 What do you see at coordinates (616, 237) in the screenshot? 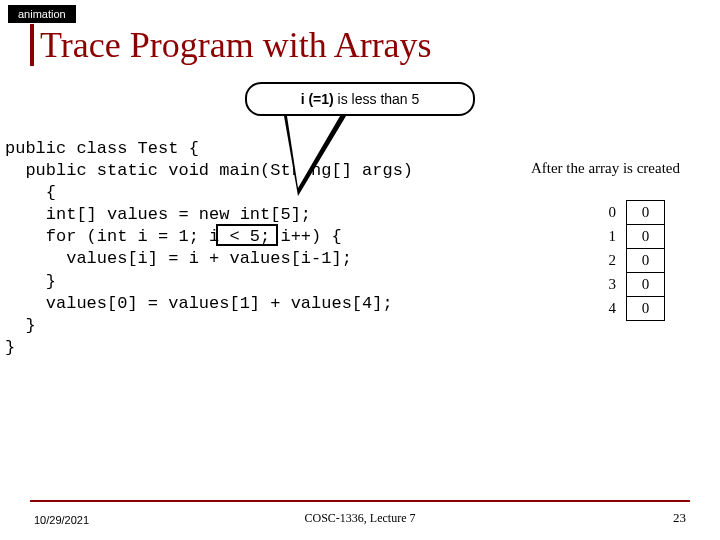
I see `array-index: 1` at bounding box center [616, 237].